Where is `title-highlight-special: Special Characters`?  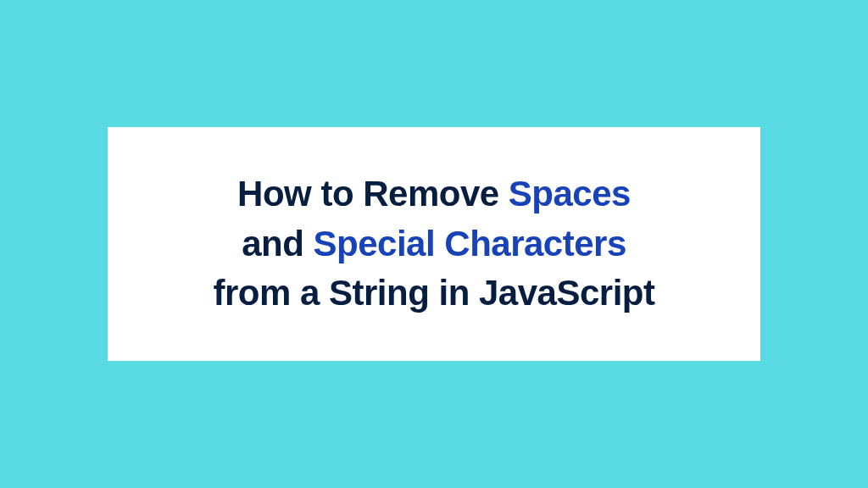
title-highlight-special: Special Characters is located at coordinates (470, 244).